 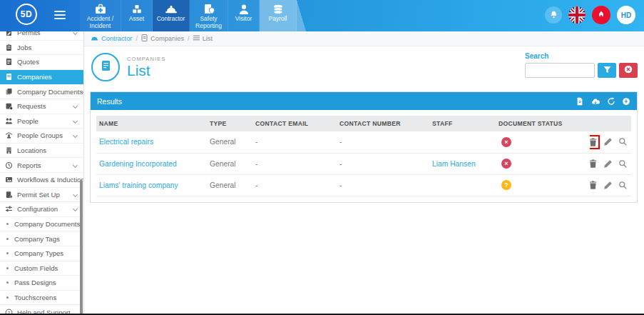 What do you see at coordinates (278, 19) in the screenshot?
I see `module-tab-label: Payroll` at bounding box center [278, 19].